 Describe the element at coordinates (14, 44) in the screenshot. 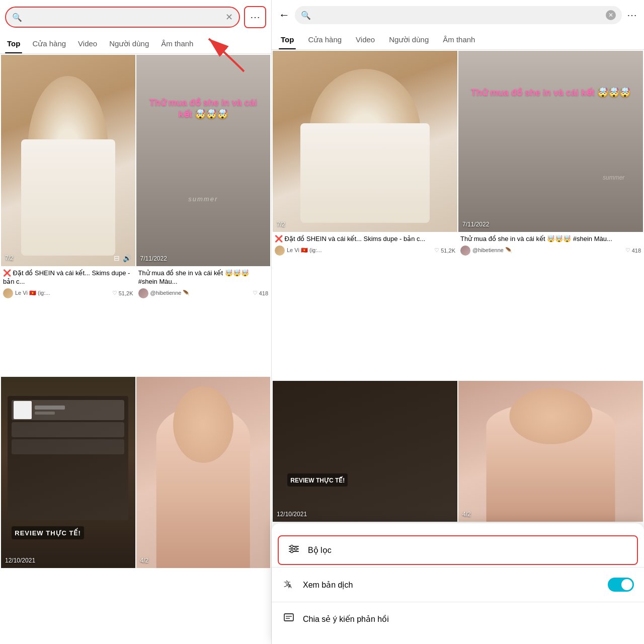

I see `tab-top-left: Top` at that location.